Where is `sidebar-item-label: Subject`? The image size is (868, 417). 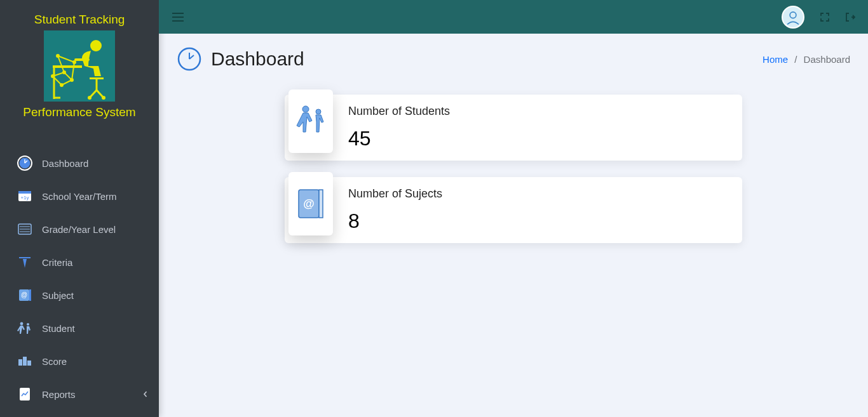 sidebar-item-label: Subject is located at coordinates (58, 296).